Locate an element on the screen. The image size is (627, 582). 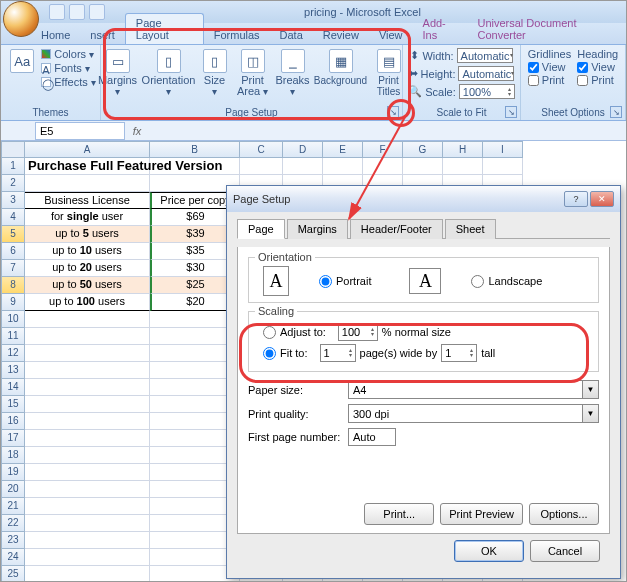
dialog-tab-margins: Margins is located at coordinates (318, 229).